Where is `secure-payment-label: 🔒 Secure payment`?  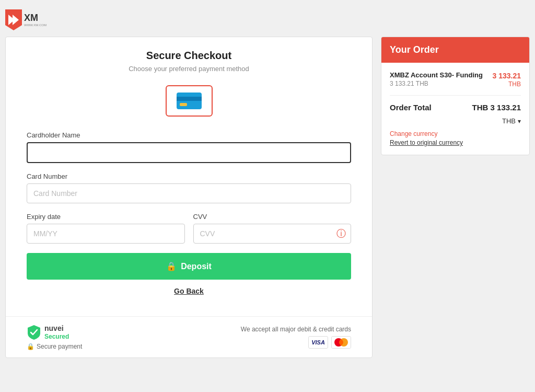
secure-payment-label: 🔒 Secure payment is located at coordinates (54, 347).